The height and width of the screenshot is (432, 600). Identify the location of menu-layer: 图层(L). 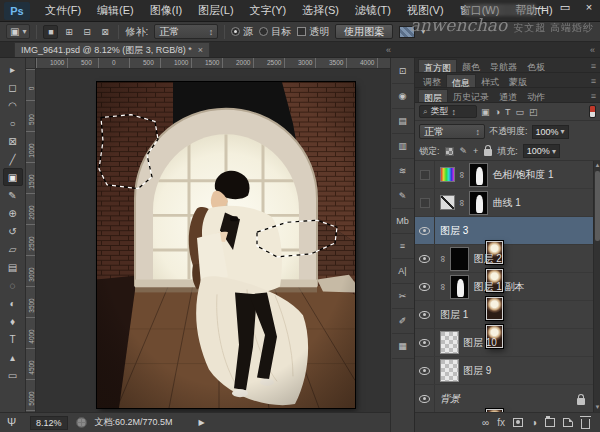
(216, 10).